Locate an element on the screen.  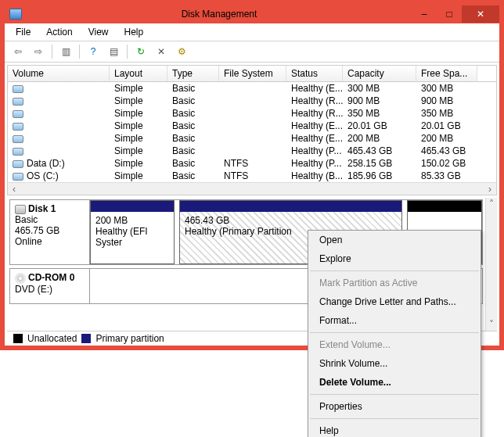
h-scrollbar: ‹ › is located at coordinates (252, 188).